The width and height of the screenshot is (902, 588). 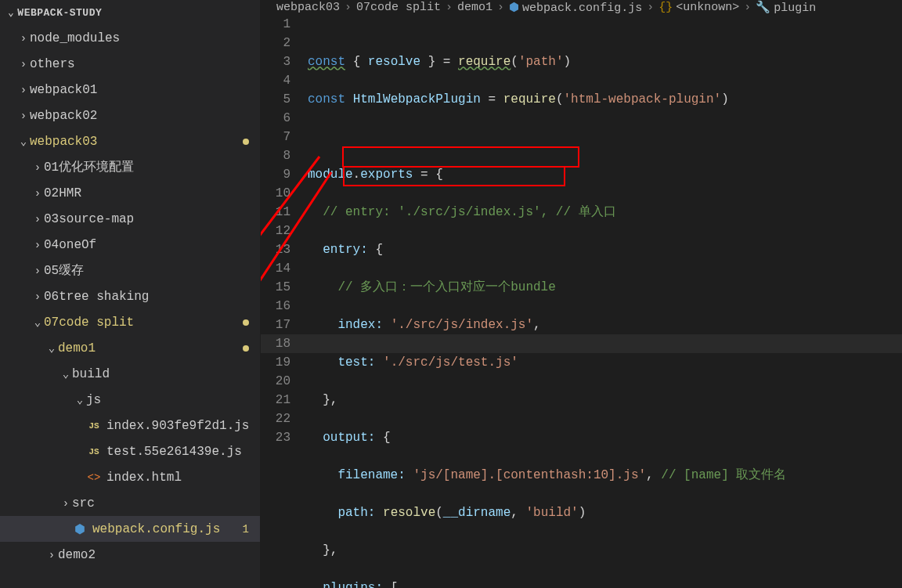 What do you see at coordinates (399, 8) in the screenshot?
I see `breadcrumb-label: 07code split` at bounding box center [399, 8].